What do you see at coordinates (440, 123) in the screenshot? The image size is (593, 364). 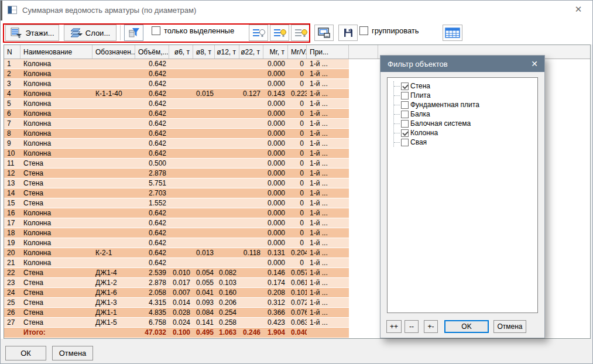 I see `filter-item-label: Балочная система` at bounding box center [440, 123].